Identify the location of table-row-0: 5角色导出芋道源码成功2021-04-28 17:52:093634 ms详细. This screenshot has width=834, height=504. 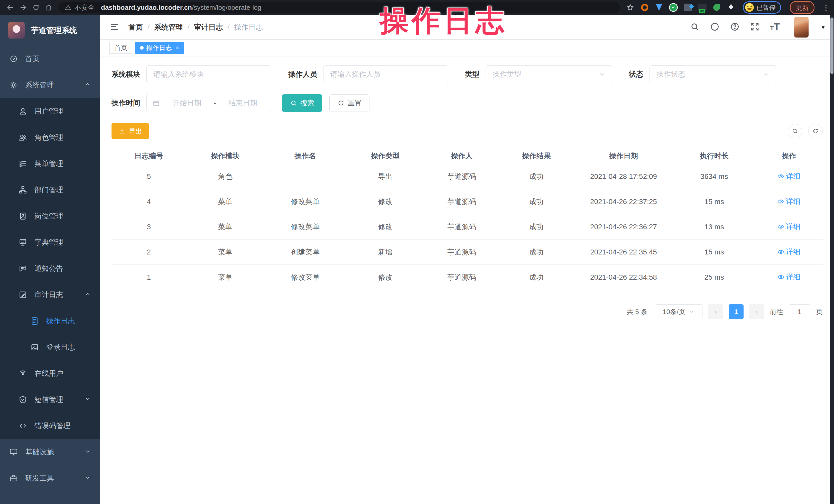
(467, 177).